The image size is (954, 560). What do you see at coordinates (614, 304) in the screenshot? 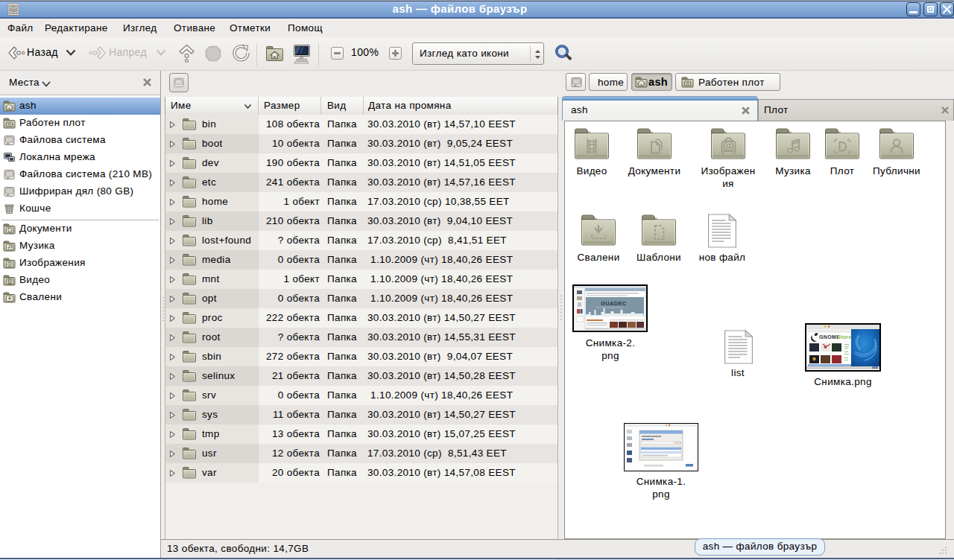
I see `svg-text: GUADEC` at bounding box center [614, 304].